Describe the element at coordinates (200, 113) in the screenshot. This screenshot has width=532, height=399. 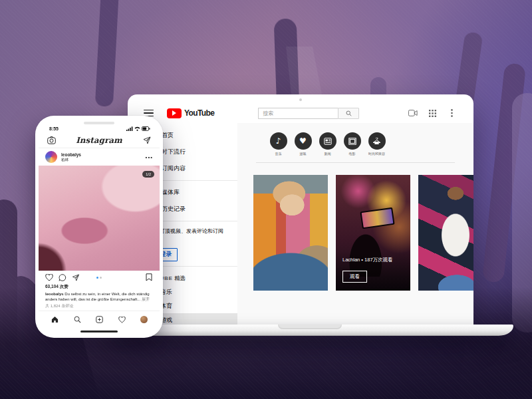
I see `youtube-logo-text: YouTube` at that location.